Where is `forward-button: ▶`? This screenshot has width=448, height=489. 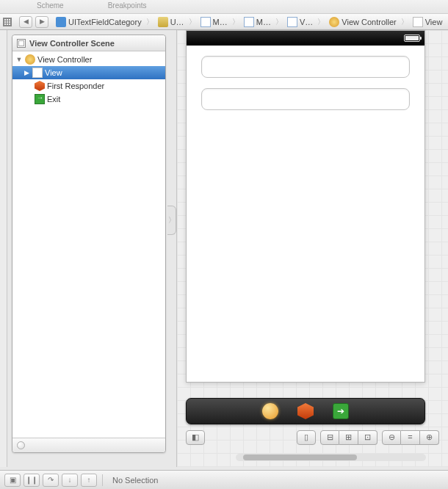 forward-button: ▶ is located at coordinates (42, 22).